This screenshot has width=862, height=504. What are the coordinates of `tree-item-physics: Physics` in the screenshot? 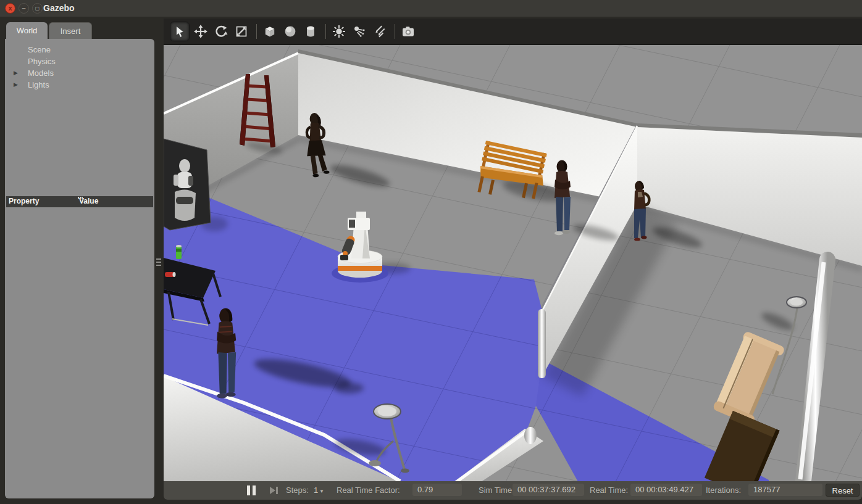 It's located at (80, 62).